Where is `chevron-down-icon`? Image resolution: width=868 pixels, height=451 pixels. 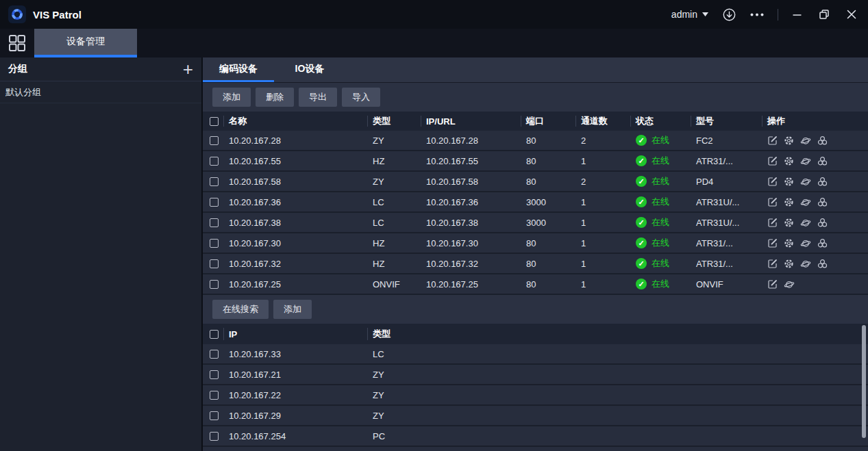 chevron-down-icon is located at coordinates (706, 14).